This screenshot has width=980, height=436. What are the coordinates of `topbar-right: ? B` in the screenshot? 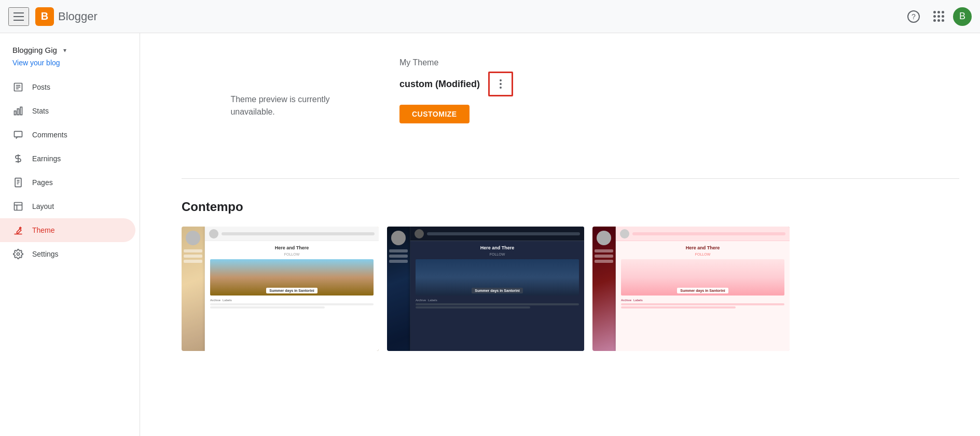 It's located at (937, 17).